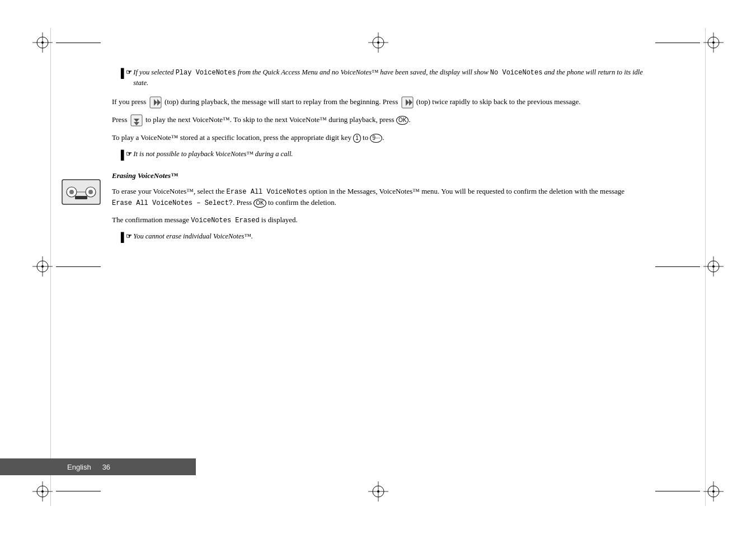 The image size is (756, 534). Describe the element at coordinates (129, 154) in the screenshot. I see `note-finger-icon-2: ☞` at that location.